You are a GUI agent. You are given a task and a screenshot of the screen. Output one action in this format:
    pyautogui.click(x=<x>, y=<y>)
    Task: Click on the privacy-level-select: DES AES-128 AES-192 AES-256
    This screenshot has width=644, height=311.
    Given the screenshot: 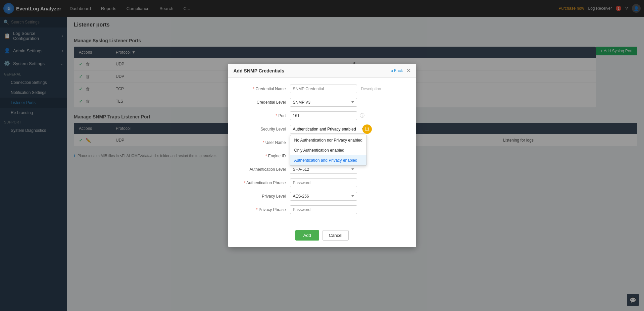 What is the action you would take?
    pyautogui.click(x=324, y=196)
    